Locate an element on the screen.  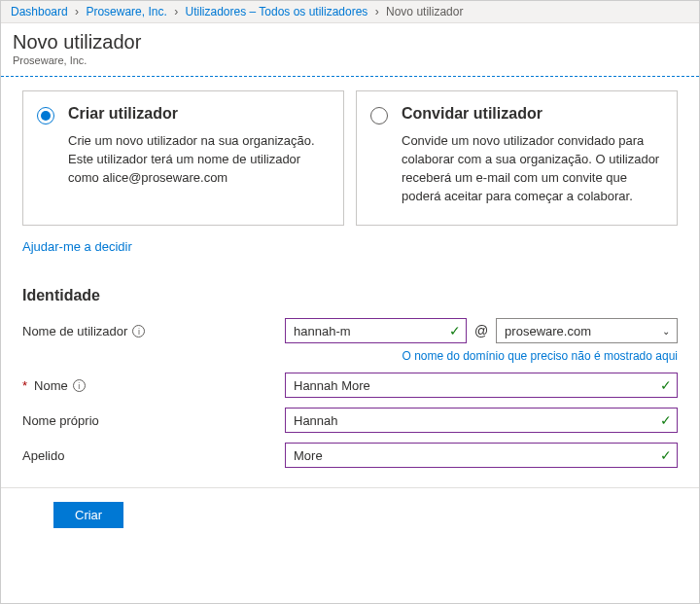
firstname-input is located at coordinates (481, 420).